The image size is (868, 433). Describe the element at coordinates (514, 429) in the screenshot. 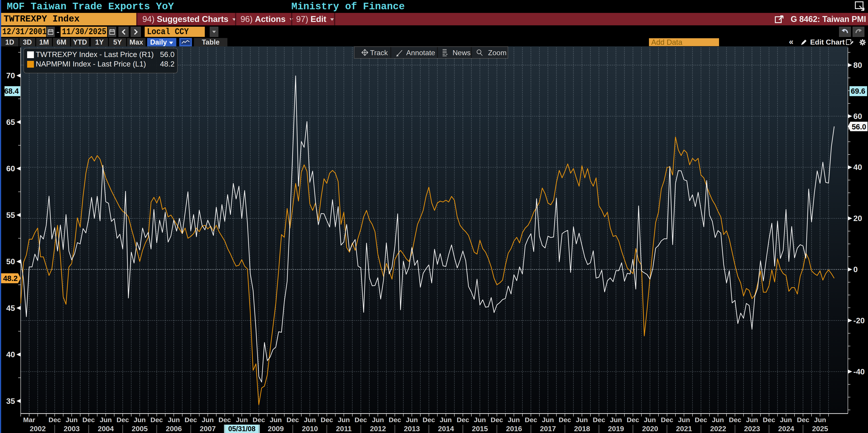

I see `svg-text: 2016` at that location.